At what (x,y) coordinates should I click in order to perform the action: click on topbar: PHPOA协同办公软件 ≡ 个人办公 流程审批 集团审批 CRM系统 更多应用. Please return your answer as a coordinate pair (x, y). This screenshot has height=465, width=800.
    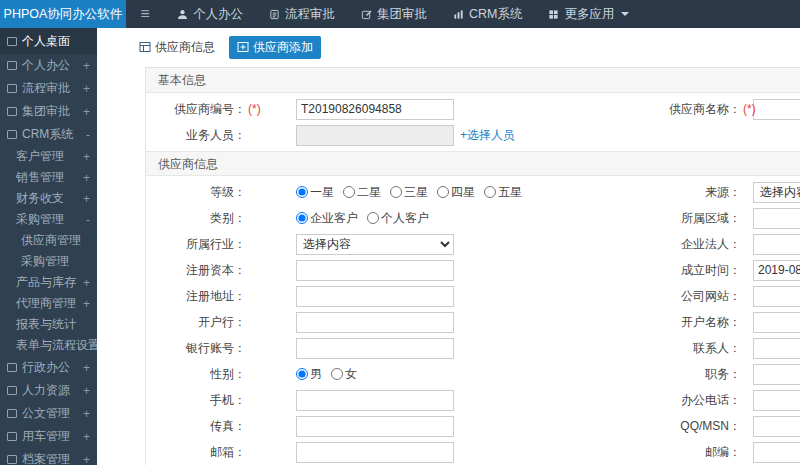
    Looking at the image, I should click on (400, 14).